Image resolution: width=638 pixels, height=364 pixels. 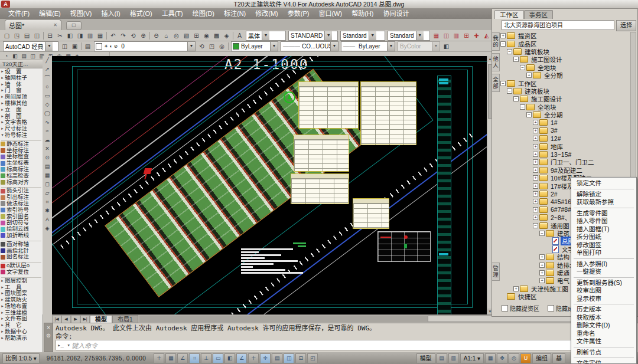 What do you see at coordinates (172, 14) in the screenshot?
I see `menu-item-工具T: 工具(T)` at bounding box center [172, 14].